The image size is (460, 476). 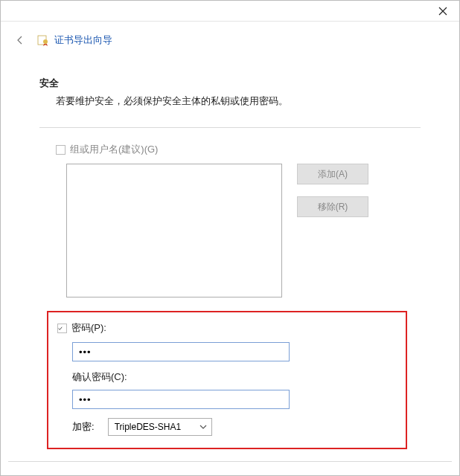 What do you see at coordinates (20, 40) in the screenshot?
I see `back-arrow-icon` at bounding box center [20, 40].